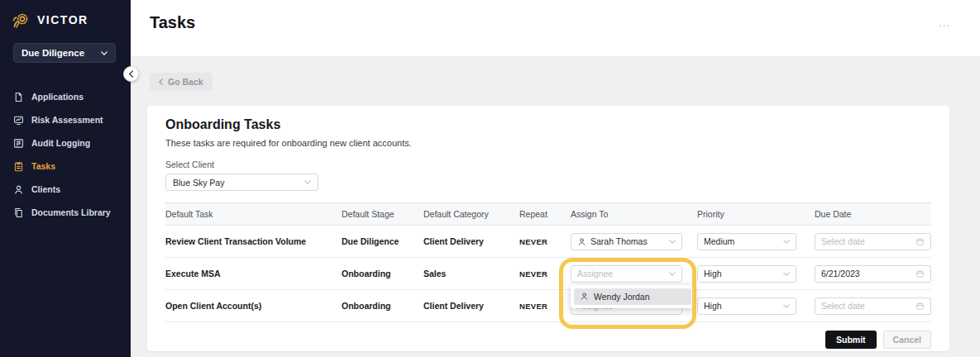 The height and width of the screenshot is (357, 980). Describe the element at coordinates (548, 125) in the screenshot. I see `card-title: Onboarding Tasks` at that location.